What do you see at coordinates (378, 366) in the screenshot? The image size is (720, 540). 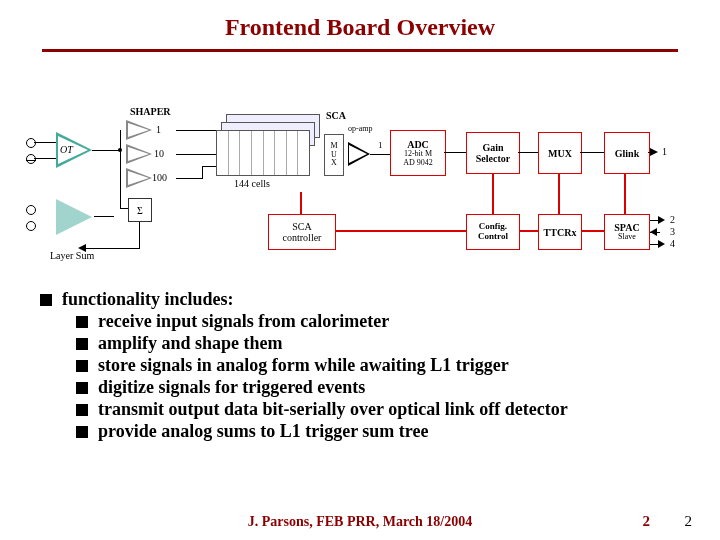 I see `bullet-item-2: store signals in analog form while await…` at bounding box center [378, 366].